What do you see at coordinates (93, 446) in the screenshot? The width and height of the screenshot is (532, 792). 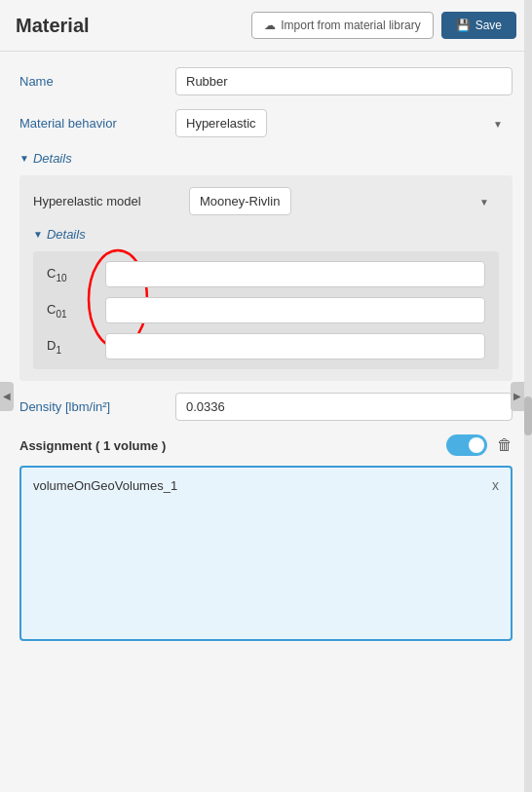 I see `assignment-label: Assignment ( 1 volume )` at bounding box center [93, 446].